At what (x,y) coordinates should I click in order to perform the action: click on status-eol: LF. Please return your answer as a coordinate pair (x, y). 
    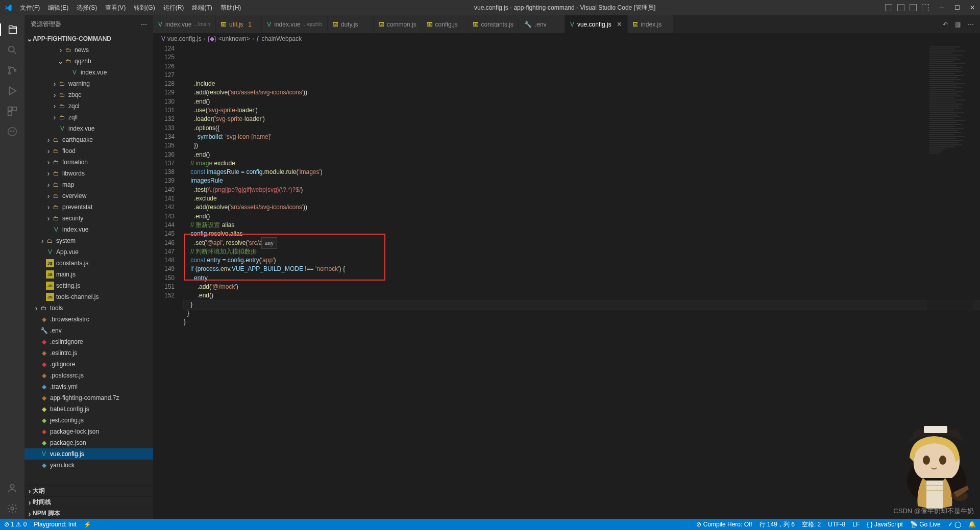
    Looking at the image, I should click on (856, 524).